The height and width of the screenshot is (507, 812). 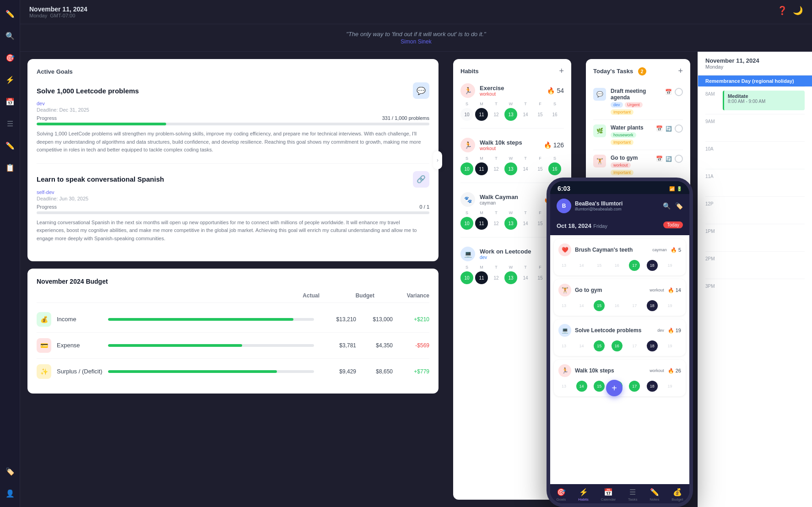 What do you see at coordinates (10, 14) in the screenshot?
I see `sidebar-icon-pen: ✏️` at bounding box center [10, 14].